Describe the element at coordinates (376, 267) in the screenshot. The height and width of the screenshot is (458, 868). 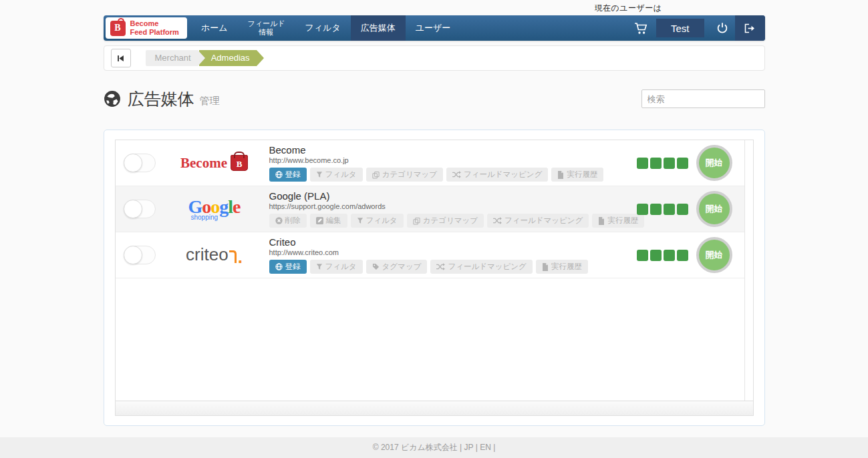
I see `tag-icon` at that location.